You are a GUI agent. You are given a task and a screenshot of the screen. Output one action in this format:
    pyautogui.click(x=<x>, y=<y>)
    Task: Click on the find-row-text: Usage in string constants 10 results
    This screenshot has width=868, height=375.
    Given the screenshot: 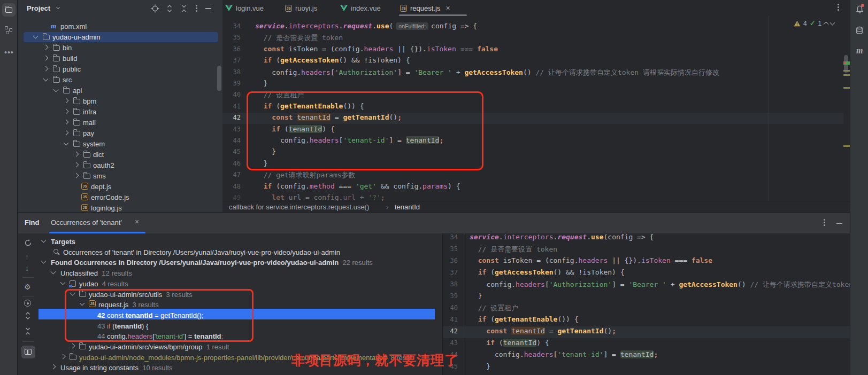 What is the action you would take?
    pyautogui.click(x=117, y=368)
    